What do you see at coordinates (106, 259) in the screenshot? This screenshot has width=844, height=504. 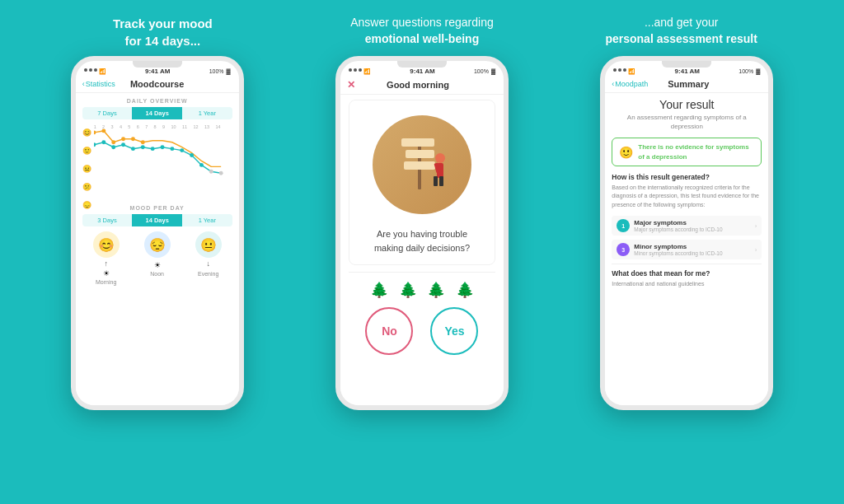 I see `mood-morning: 😊 ↑ ☀ Morning` at bounding box center [106, 259].